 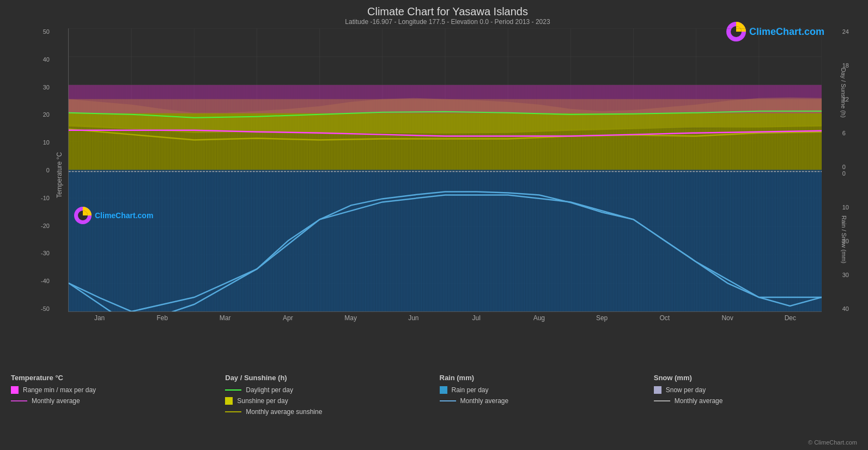 I want to click on rain-color, so click(x=444, y=390).